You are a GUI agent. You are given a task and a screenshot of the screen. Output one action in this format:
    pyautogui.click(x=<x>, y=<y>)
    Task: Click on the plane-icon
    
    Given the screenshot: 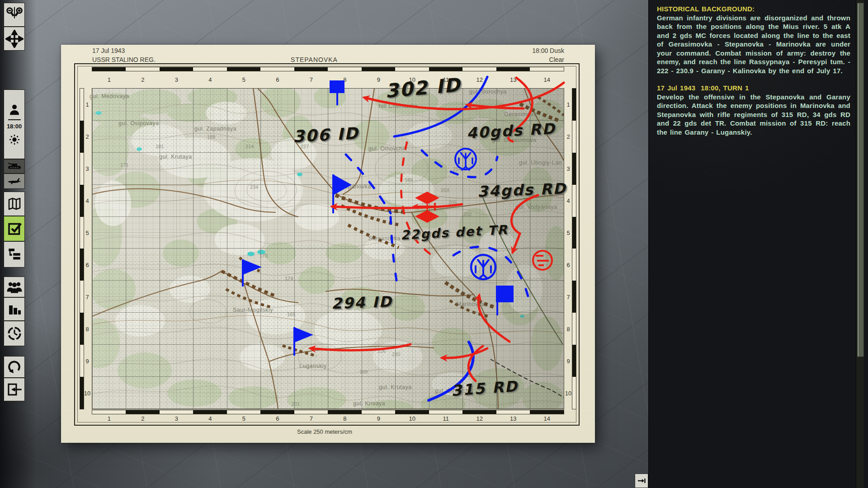 What is the action you would take?
    pyautogui.click(x=14, y=181)
    